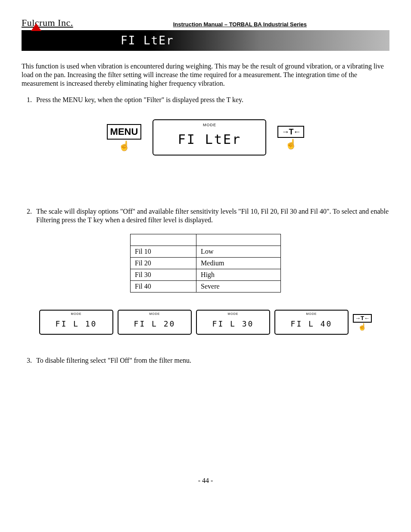 This screenshot has height=532, width=411. What do you see at coordinates (239, 287) in the screenshot?
I see `cell-level: Severe` at bounding box center [239, 287].